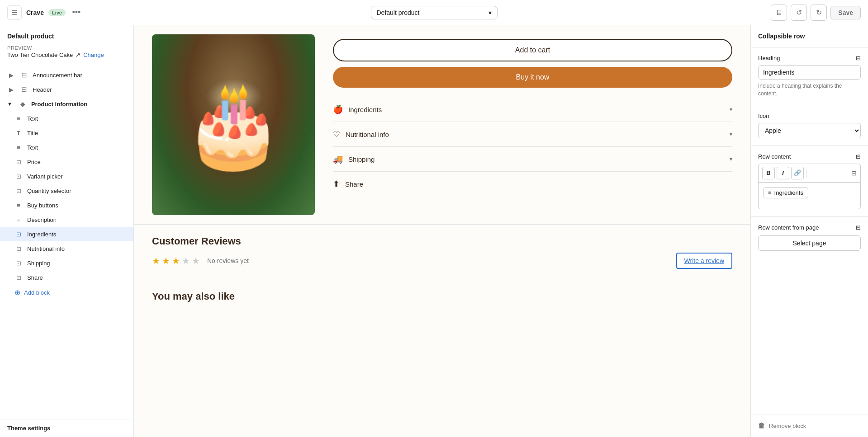  I want to click on star-2: ★, so click(166, 261).